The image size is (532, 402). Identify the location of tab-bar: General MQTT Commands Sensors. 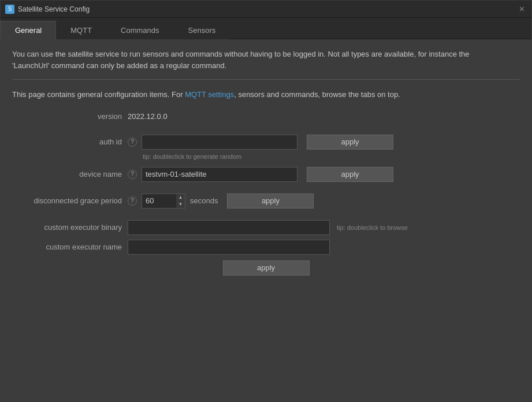
(266, 29).